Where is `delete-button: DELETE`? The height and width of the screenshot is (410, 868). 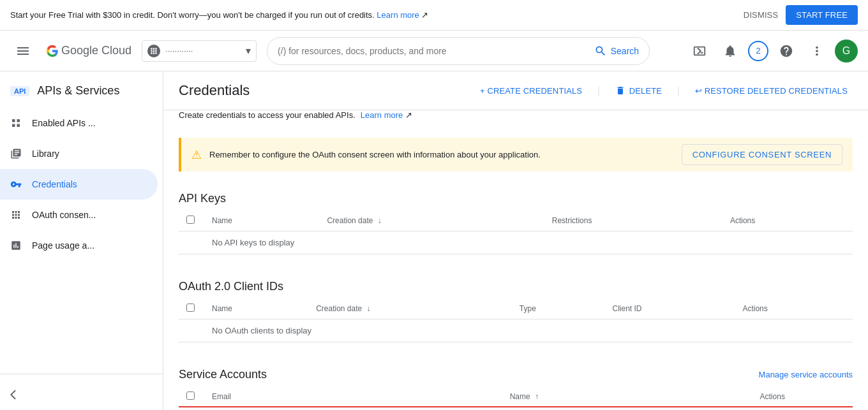 delete-button: DELETE is located at coordinates (638, 91).